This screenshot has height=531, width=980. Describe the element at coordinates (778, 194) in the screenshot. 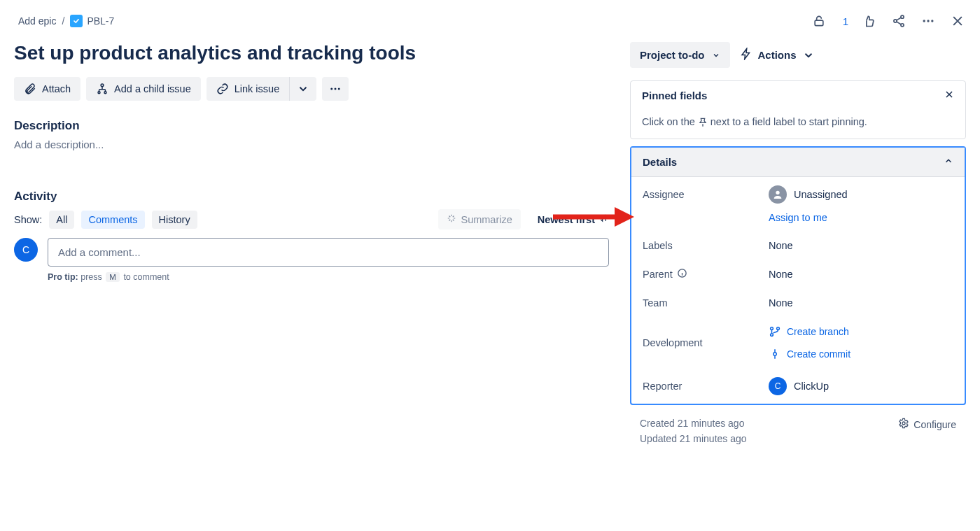

I see `unassigned-avatar-icon` at that location.